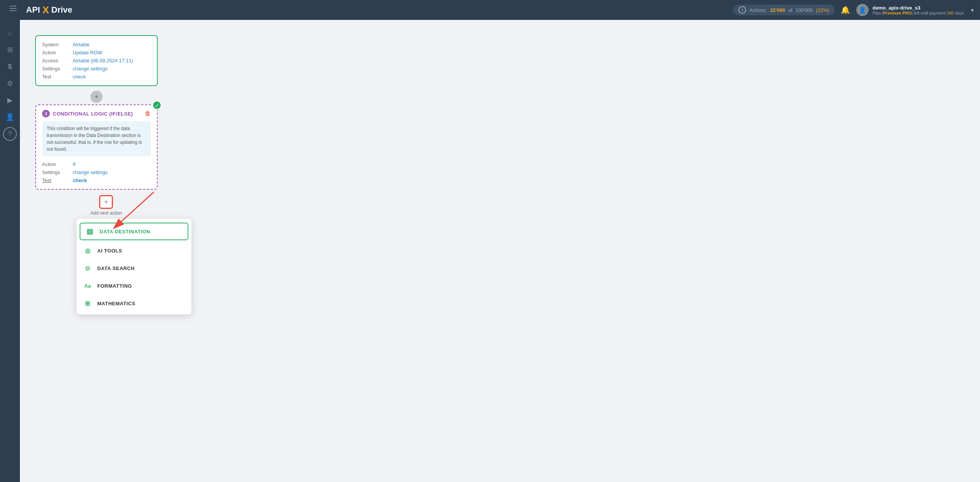  I want to click on test-value: check, so click(79, 77).